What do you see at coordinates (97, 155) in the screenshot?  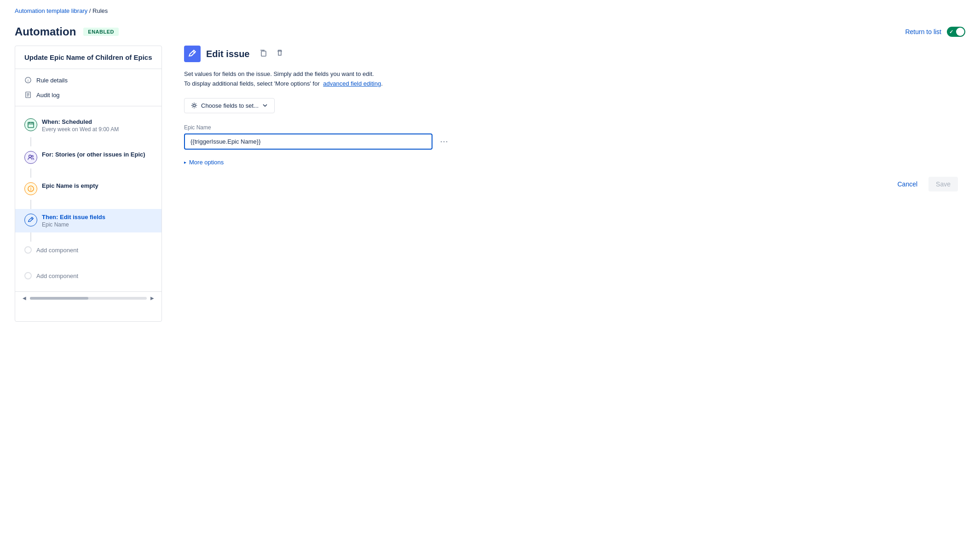 I see `rule-item-for-title: For: Stories (or other issues in Epic)` at bounding box center [97, 155].